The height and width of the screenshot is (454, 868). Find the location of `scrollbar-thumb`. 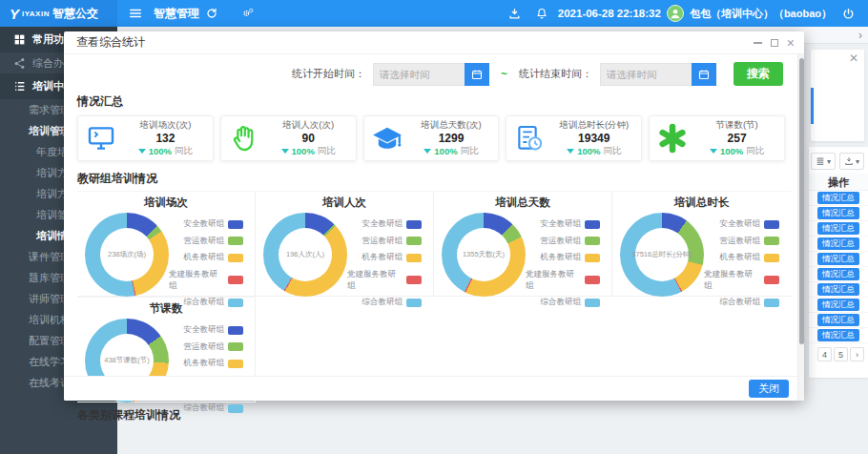

scrollbar-thumb is located at coordinates (801, 201).